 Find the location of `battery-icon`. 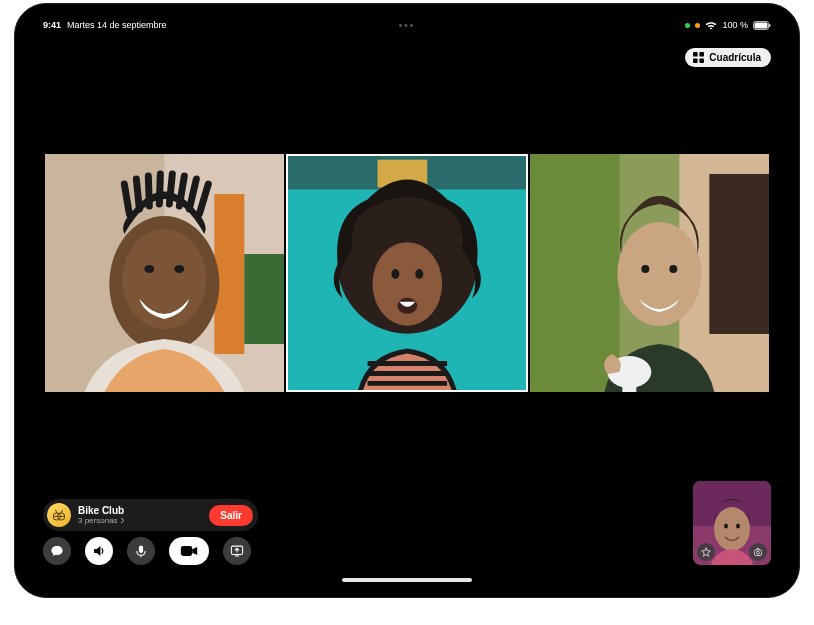

battery-icon is located at coordinates (762, 26).